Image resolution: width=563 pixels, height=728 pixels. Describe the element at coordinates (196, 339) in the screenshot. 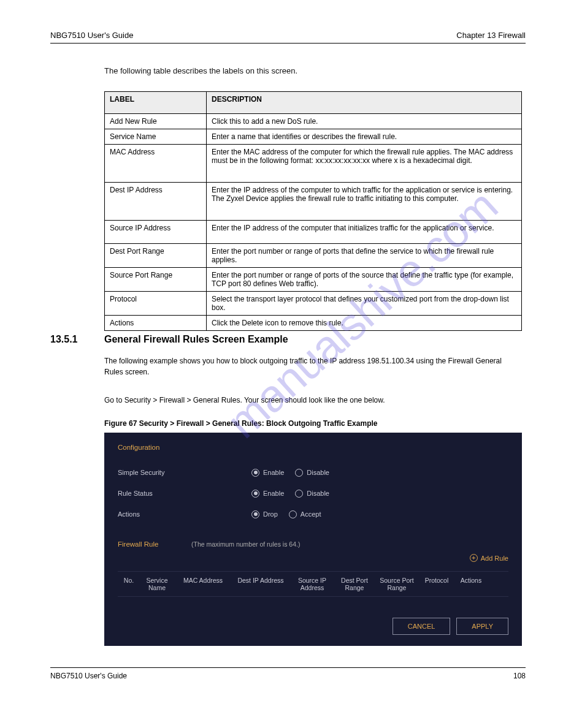

I see `section-title: General Firewall Rules Screen Example` at that location.